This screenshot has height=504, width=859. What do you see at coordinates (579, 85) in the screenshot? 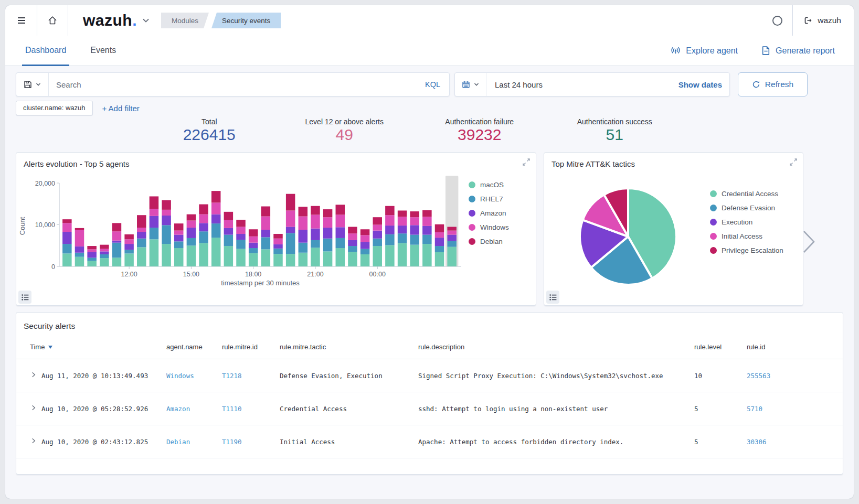
I see `time-range-value: Last 24 hours` at bounding box center [579, 85].